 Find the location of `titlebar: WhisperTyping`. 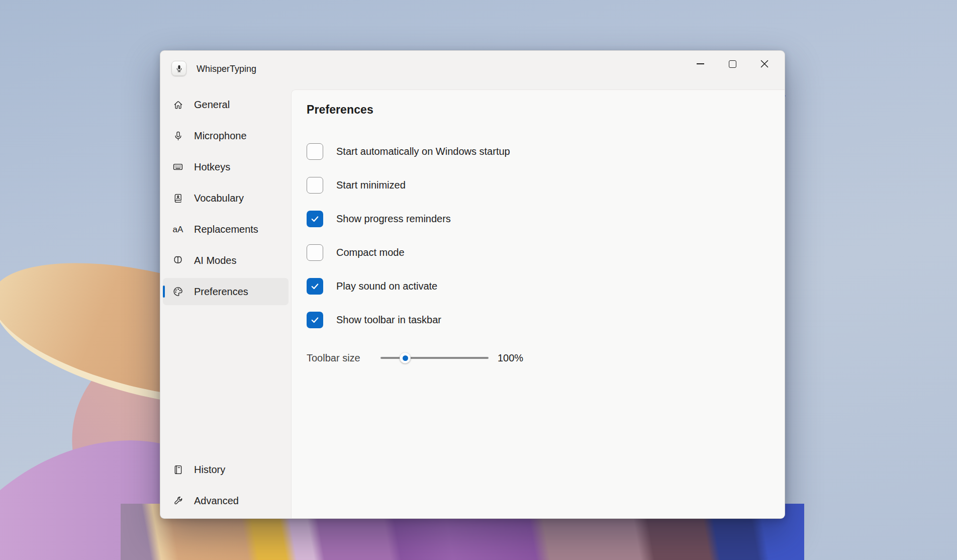

titlebar: WhisperTyping is located at coordinates (472, 70).